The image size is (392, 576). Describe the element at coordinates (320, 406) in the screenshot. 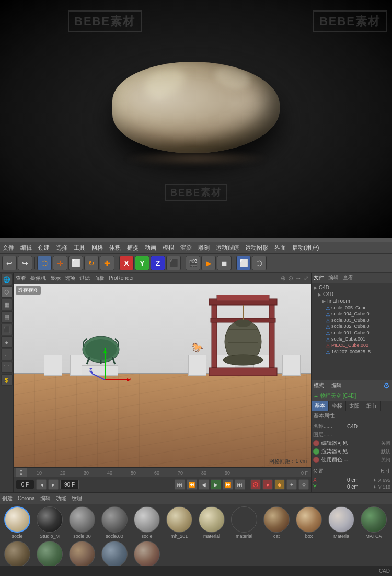

I see `prop-tab-basic: 基本` at that location.